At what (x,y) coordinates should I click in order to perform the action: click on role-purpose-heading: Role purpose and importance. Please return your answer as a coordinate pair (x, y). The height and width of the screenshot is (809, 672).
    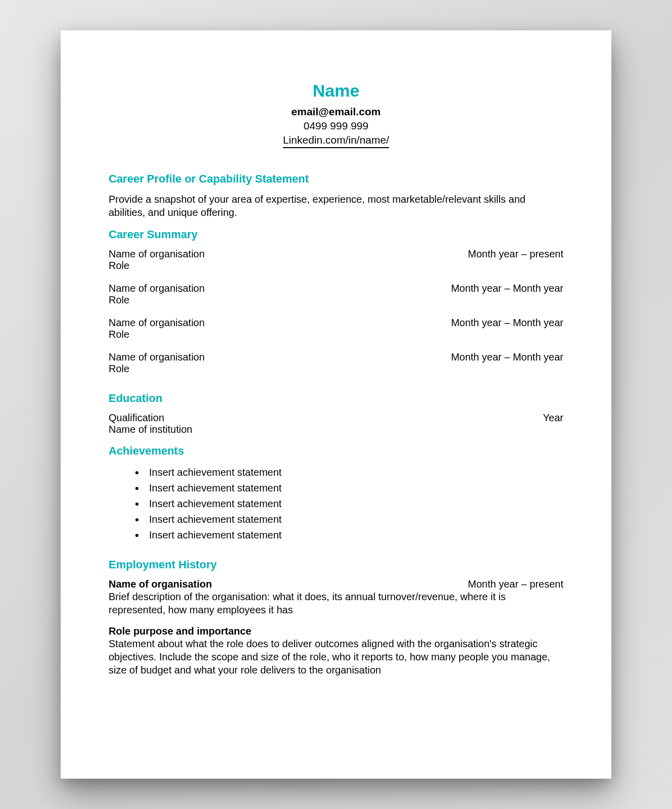
    Looking at the image, I should click on (336, 631).